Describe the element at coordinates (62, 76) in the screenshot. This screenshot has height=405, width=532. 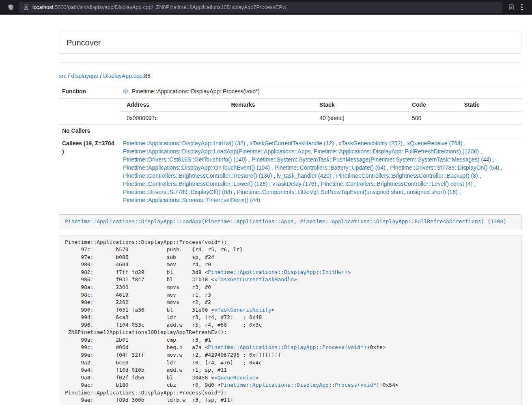
I see `breadcrumb-link: src` at that location.